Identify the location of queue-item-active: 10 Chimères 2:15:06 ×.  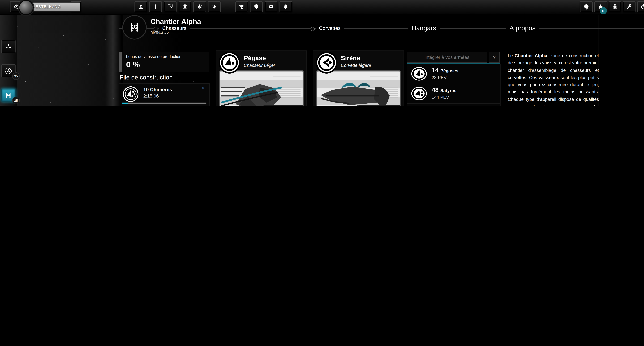
(164, 95).